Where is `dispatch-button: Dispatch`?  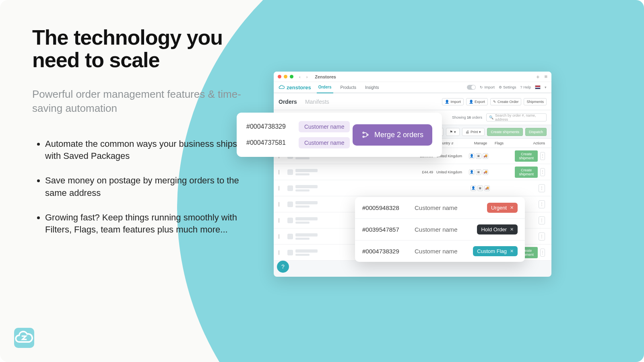
dispatch-button: Dispatch is located at coordinates (536, 132).